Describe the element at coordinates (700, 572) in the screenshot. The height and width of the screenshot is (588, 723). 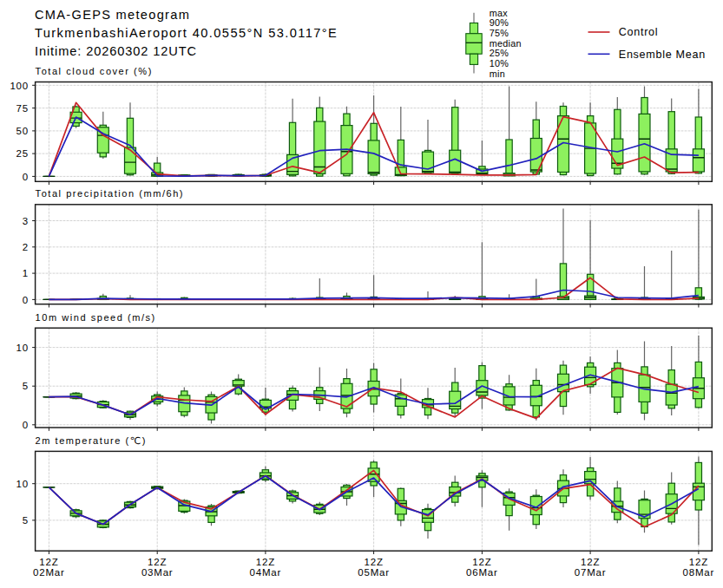
I see `svg-text: 08Mar` at that location.